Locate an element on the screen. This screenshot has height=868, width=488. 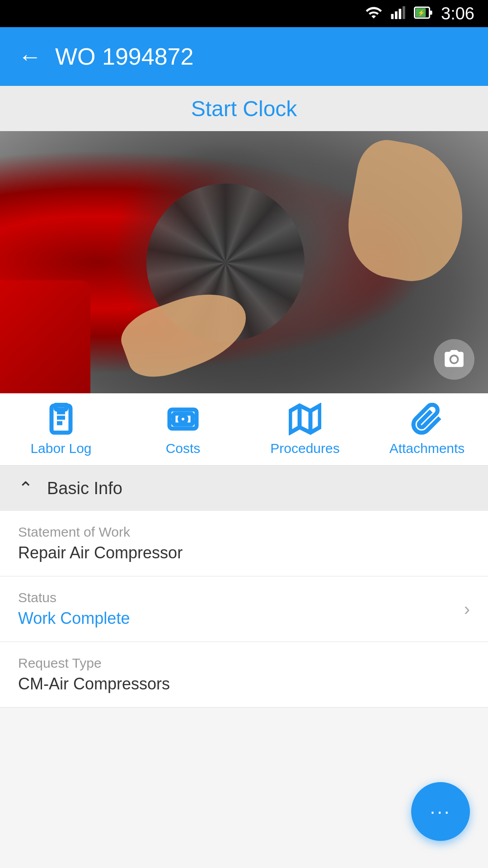
tab-procedures: Procedures is located at coordinates (305, 429).